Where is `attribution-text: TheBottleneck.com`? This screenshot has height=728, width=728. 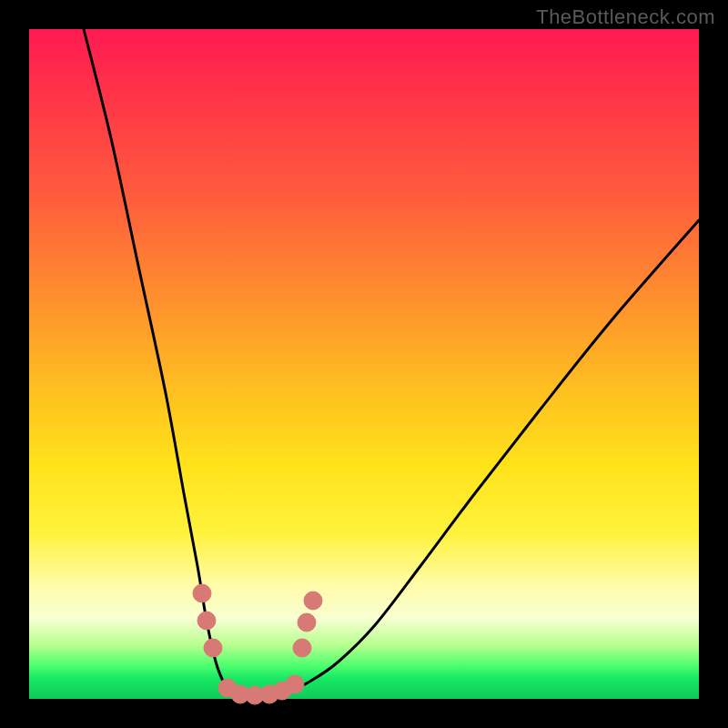
attribution-text: TheBottleneck.com is located at coordinates (626, 17).